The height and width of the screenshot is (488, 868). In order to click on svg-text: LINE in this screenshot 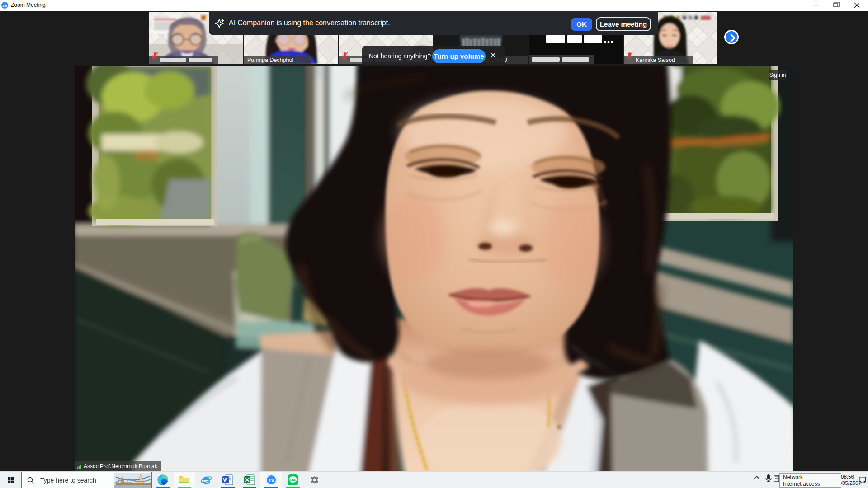, I will do `click(293, 480)`.